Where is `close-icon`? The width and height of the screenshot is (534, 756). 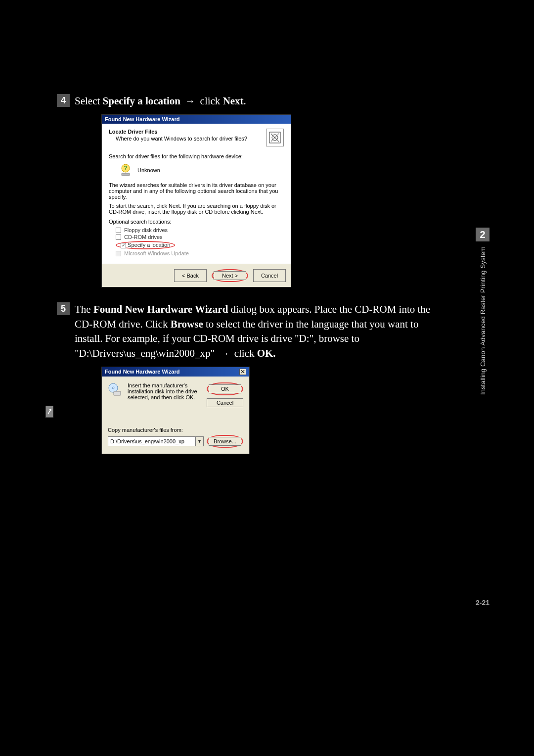
close-icon is located at coordinates (243, 372).